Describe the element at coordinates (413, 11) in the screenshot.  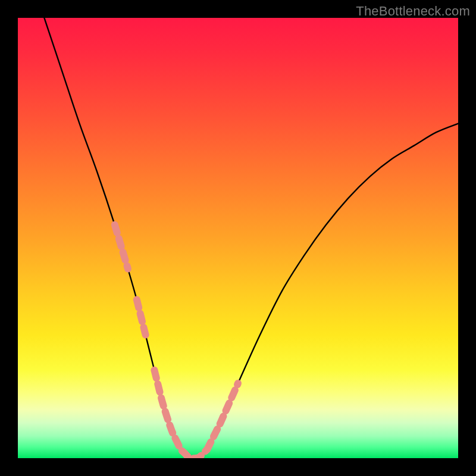
I see `watermark-text: TheBottleneck.com` at that location.